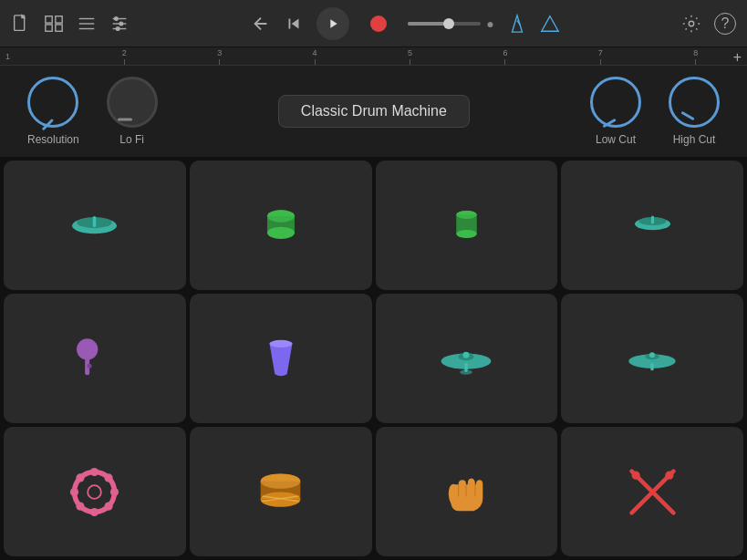 The height and width of the screenshot is (560, 747). I want to click on pad-icon-crash, so click(652, 358).